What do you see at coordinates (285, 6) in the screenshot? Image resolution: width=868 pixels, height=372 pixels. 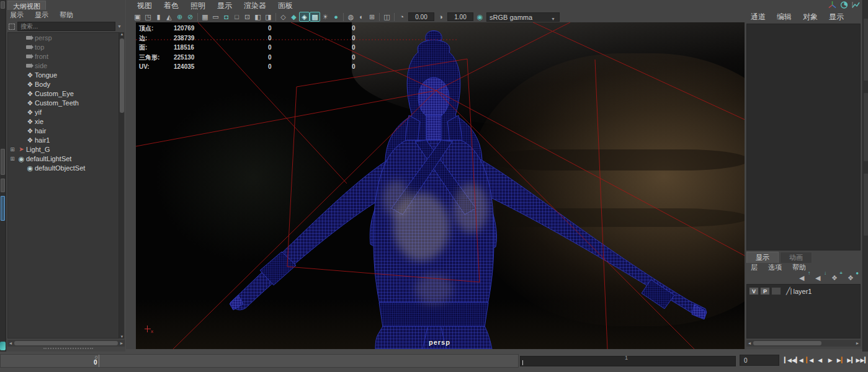 I see `viewport-menu-panels: 面板` at bounding box center [285, 6].